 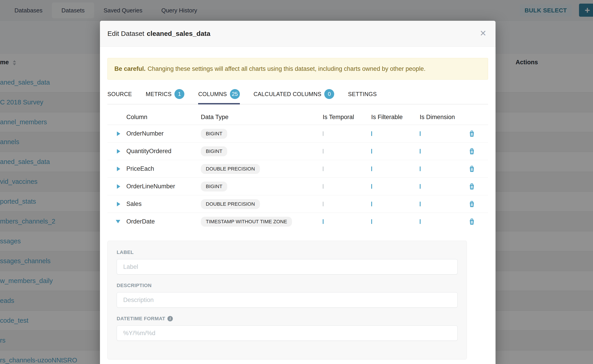 What do you see at coordinates (287, 300) in the screenshot?
I see `description-input` at bounding box center [287, 300].